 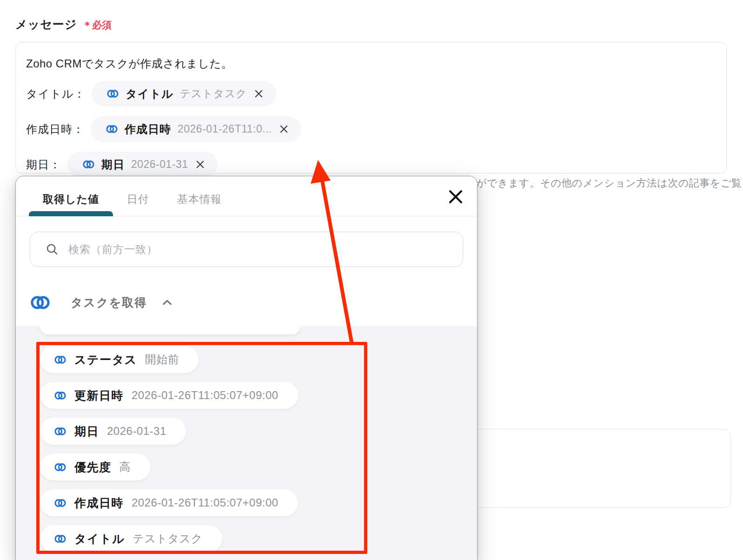 What do you see at coordinates (167, 302) in the screenshot?
I see `chevron-up-icon` at bounding box center [167, 302].